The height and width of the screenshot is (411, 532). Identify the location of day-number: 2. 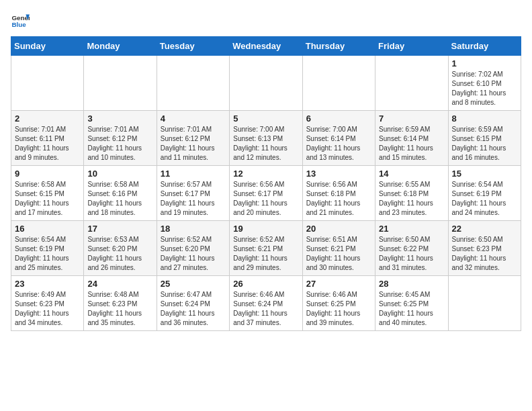
(47, 118).